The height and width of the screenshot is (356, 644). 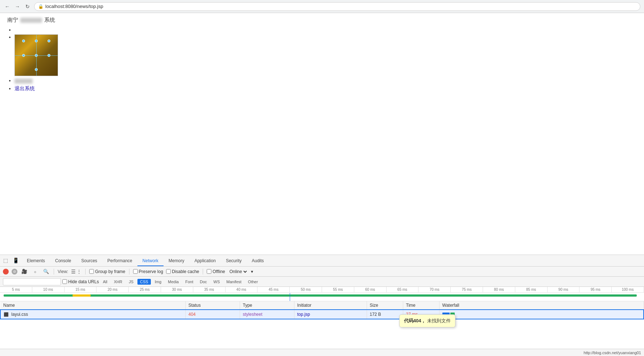 What do you see at coordinates (253, 282) in the screenshot?
I see `filter-other: Other` at bounding box center [253, 282].